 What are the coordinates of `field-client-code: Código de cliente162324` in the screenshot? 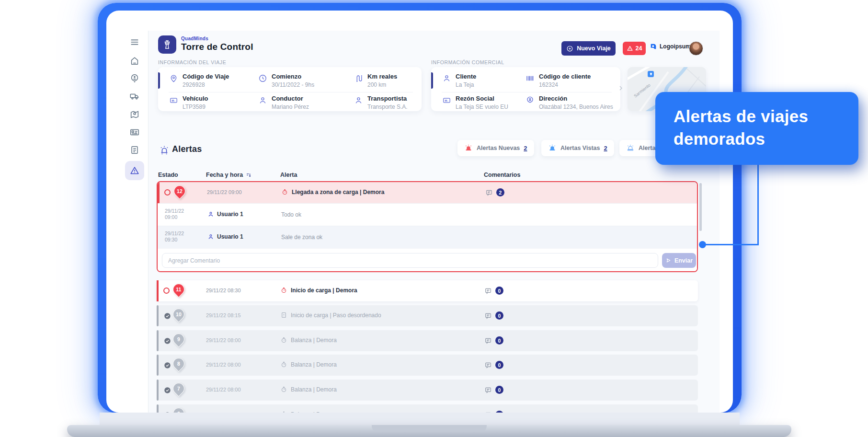 It's located at (558, 80).